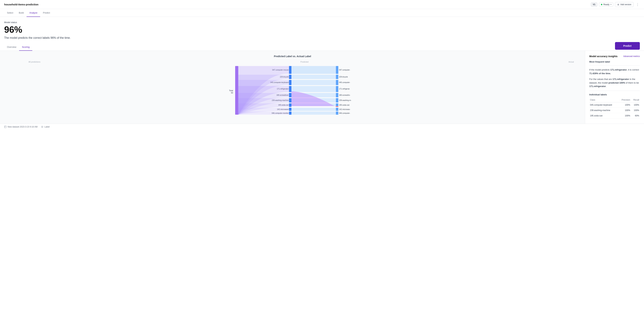  What do you see at coordinates (344, 70) in the screenshot?
I see `svg-text: 047.computer-` at bounding box center [344, 70].